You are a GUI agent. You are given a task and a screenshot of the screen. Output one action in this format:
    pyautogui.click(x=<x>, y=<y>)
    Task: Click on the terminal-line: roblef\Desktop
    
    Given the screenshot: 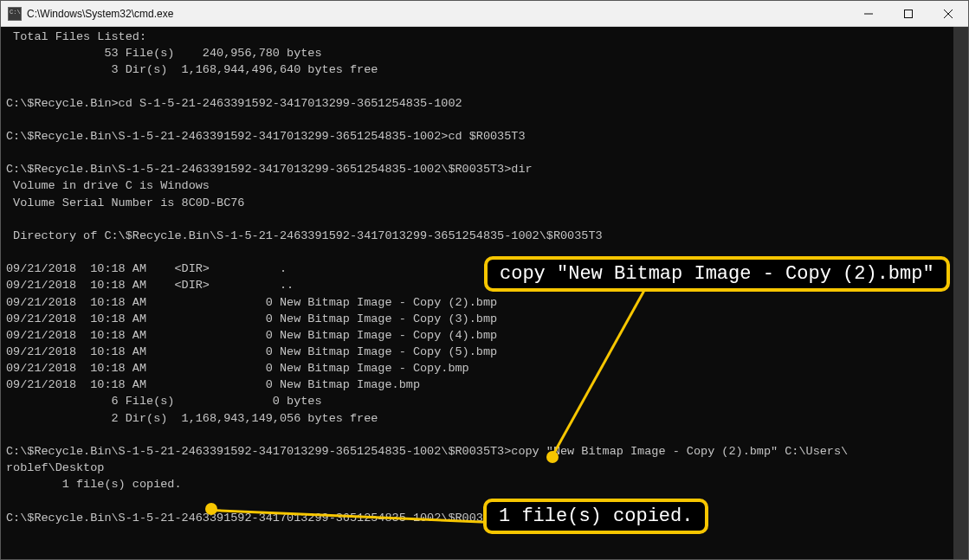 What is the action you would take?
    pyautogui.click(x=55, y=467)
    